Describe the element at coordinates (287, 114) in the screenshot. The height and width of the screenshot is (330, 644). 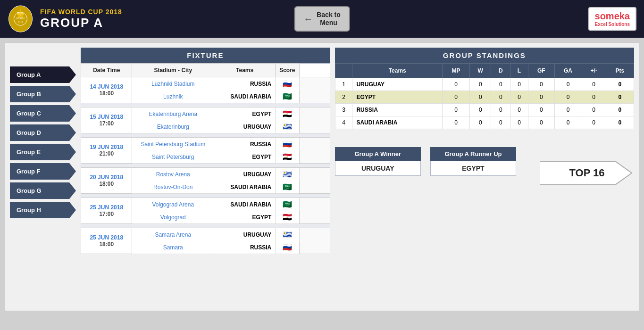
I see `team1-flag: 🇪🇬` at that location.